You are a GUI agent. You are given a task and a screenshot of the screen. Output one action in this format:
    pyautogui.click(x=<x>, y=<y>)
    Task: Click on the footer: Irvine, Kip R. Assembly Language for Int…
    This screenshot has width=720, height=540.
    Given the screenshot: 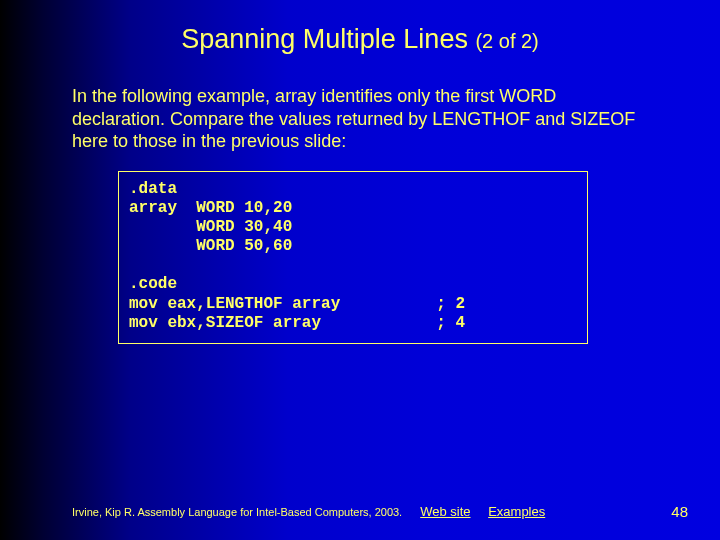 What is the action you would take?
    pyautogui.click(x=360, y=512)
    